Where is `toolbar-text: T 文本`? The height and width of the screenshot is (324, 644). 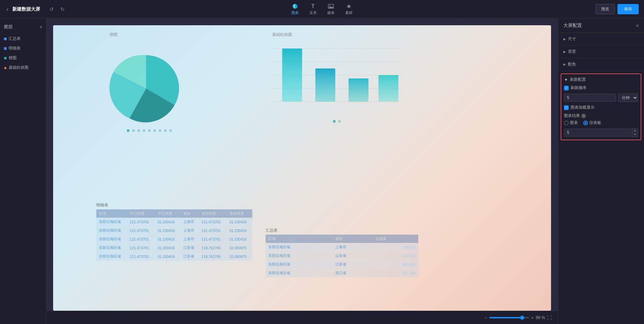
toolbar-text: T 文本 is located at coordinates (313, 9).